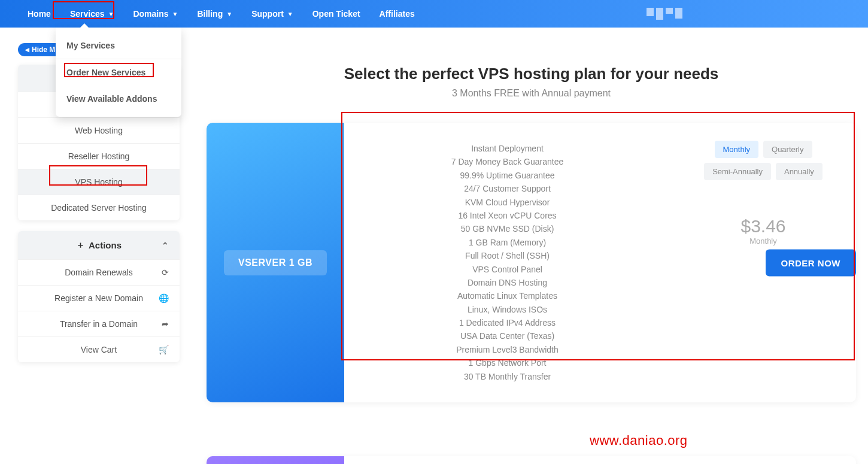 This screenshot has height=464, width=868. Describe the element at coordinates (99, 297) in the screenshot. I see `actions-card: ＋Actions⌃ Domain Renewals⟳ Register a Ne…` at that location.